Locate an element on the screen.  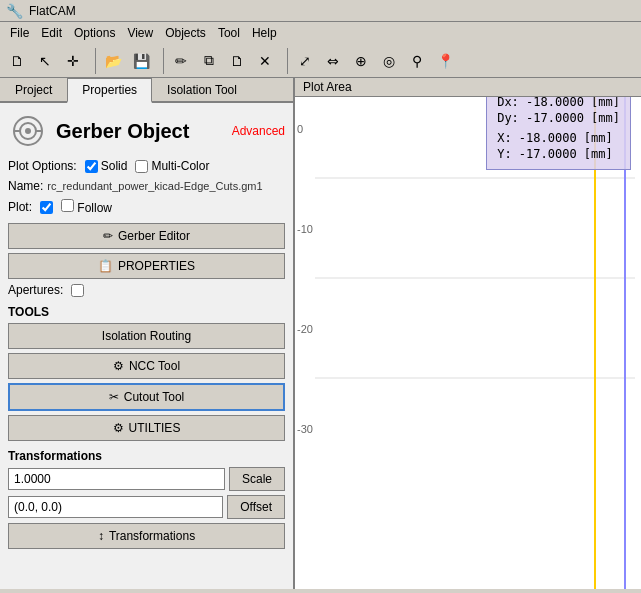
transformations-icon: ↕ is located at coordinates (101, 536).